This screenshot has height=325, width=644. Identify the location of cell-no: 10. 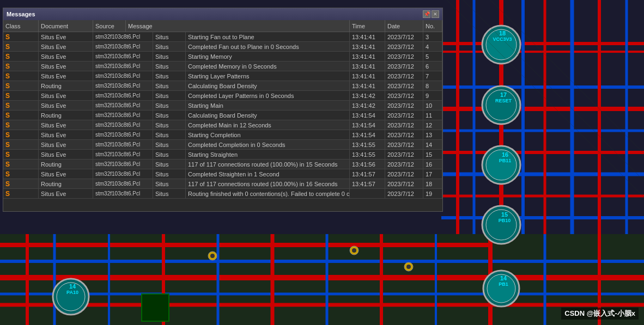
(433, 106).